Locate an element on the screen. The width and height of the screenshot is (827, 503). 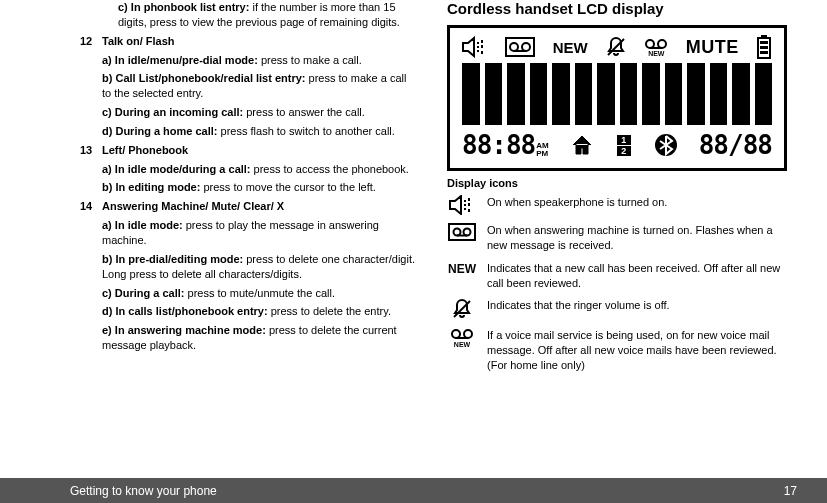
item-14c-label: c) During a call: is located at coordinates (144, 293).